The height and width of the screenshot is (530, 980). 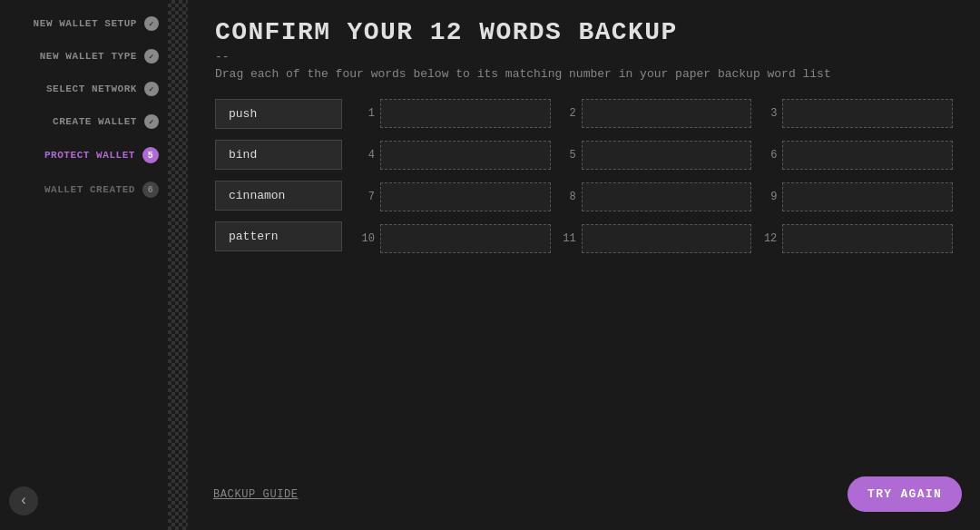 I want to click on grid-cell-8: 8, so click(x=657, y=197).